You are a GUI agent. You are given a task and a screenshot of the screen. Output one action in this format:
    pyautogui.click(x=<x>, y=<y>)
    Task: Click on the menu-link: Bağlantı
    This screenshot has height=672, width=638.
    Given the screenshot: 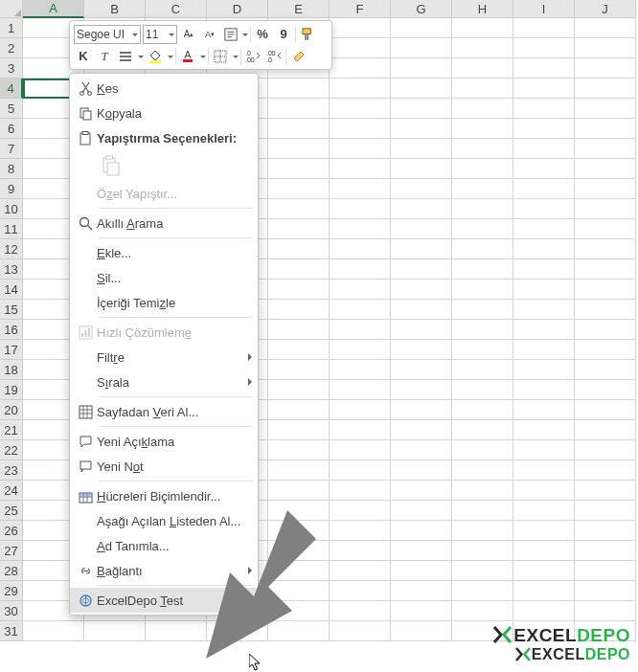 What is the action you would take?
    pyautogui.click(x=164, y=571)
    